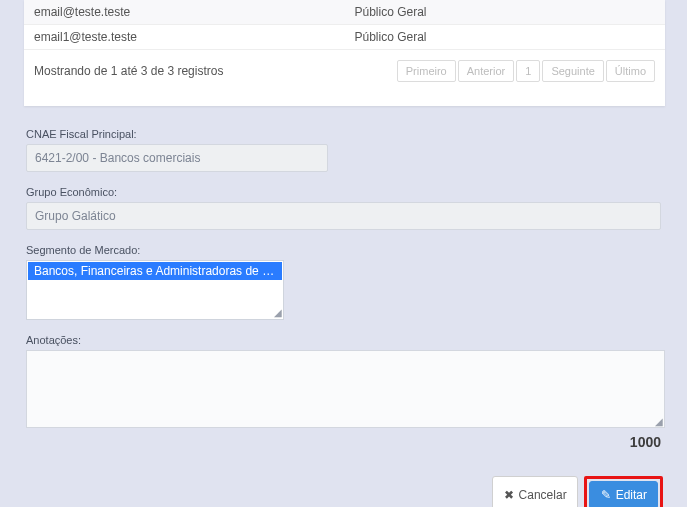 The height and width of the screenshot is (507, 687). What do you see at coordinates (346, 250) in the screenshot?
I see `segmento-label: Segmento de Mercado:` at bounding box center [346, 250].